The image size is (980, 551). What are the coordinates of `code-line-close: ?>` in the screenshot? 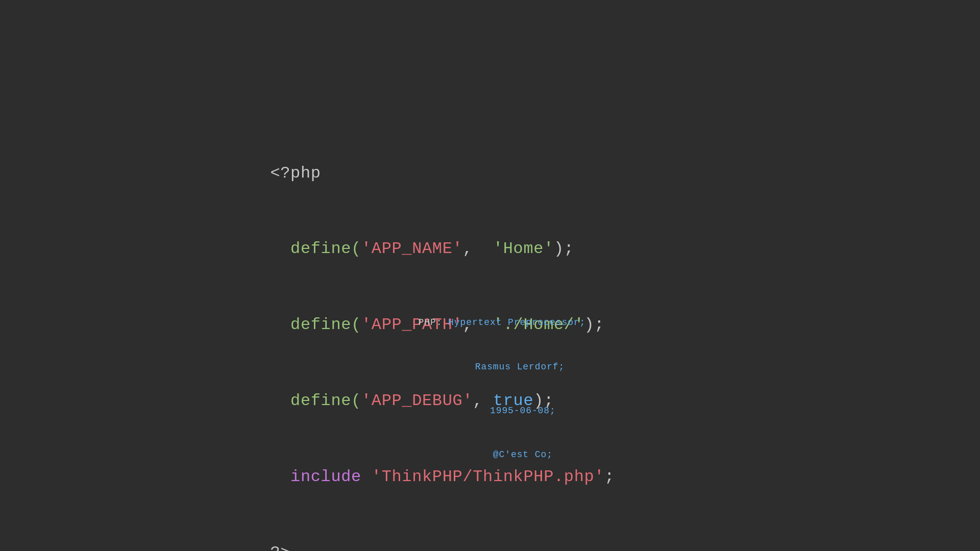 It's located at (422, 533).